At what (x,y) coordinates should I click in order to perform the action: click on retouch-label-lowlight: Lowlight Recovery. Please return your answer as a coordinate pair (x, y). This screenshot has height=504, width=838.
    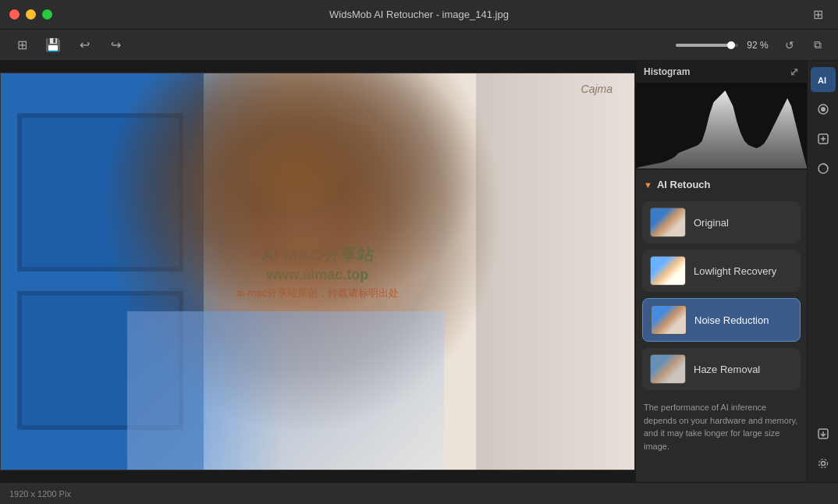
    Looking at the image, I should click on (735, 272).